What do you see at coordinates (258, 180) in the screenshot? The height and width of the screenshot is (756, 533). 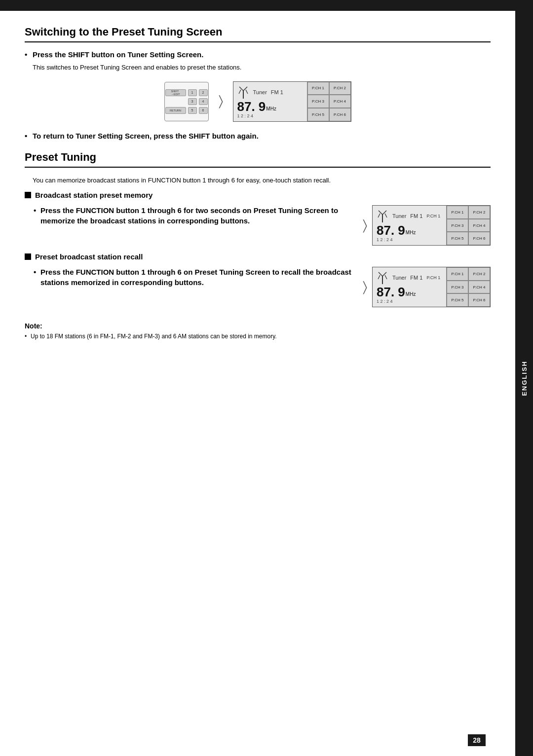 I see `section2-body: You can memorize broadcast stations in F…` at bounding box center [258, 180].